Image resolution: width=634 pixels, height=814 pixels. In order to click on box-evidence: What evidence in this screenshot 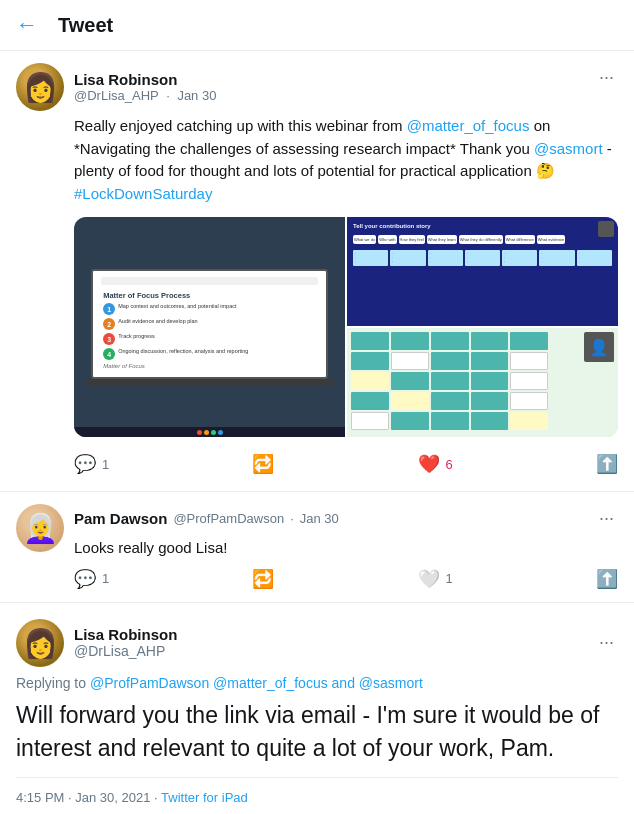, I will do `click(551, 240)`.